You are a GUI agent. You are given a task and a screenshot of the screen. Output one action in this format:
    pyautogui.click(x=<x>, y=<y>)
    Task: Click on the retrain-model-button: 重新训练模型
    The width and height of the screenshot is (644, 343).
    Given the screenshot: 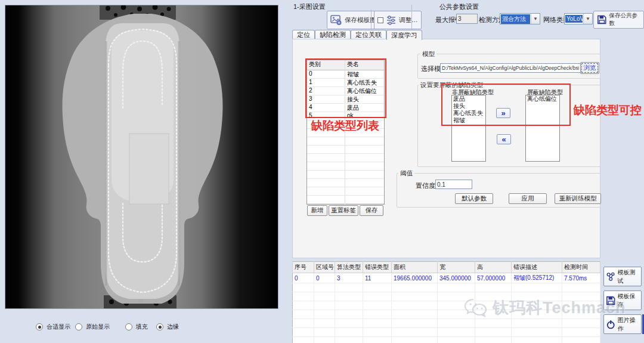 What is the action you would take?
    pyautogui.click(x=578, y=199)
    